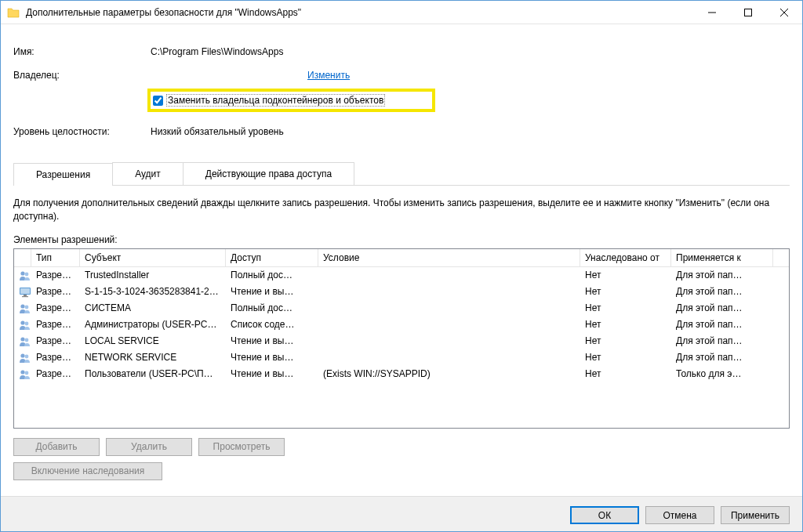 Image resolution: width=803 pixels, height=532 pixels. What do you see at coordinates (82, 52) in the screenshot?
I see `name-label: Имя:` at bounding box center [82, 52].